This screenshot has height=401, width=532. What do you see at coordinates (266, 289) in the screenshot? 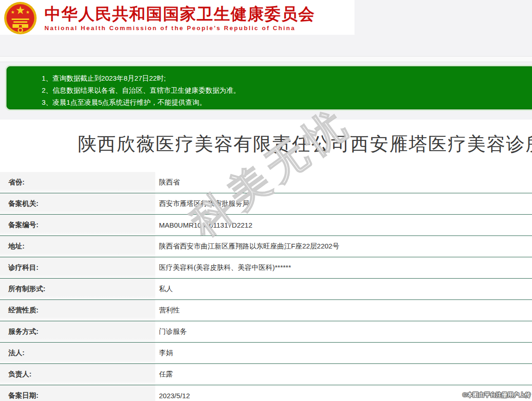
I see `table-row: 所有制形式: 私人` at bounding box center [266, 289].